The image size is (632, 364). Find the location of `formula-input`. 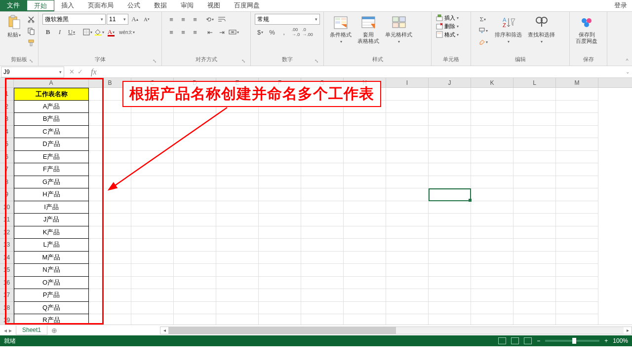

formula-input is located at coordinates (361, 72).